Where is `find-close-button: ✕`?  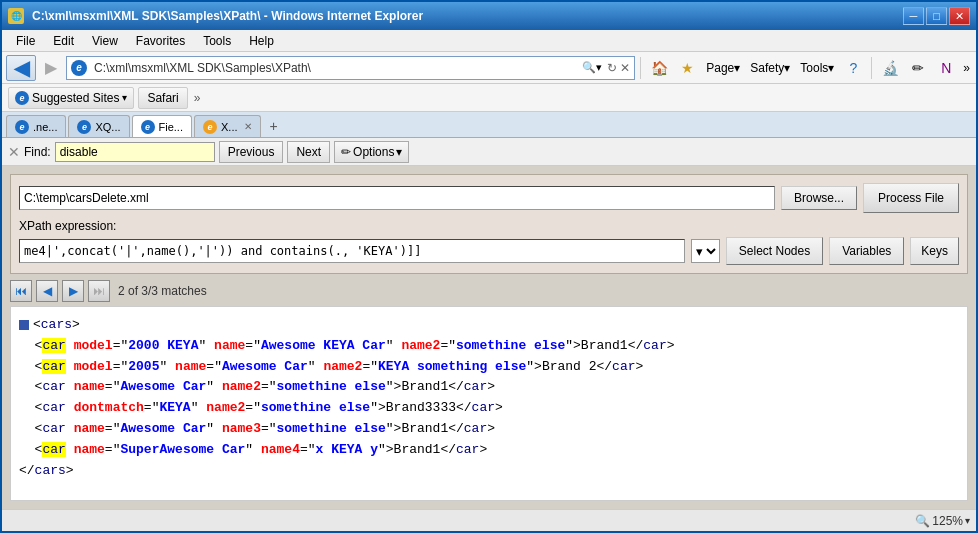
find-close-button: ✕ is located at coordinates (14, 152).